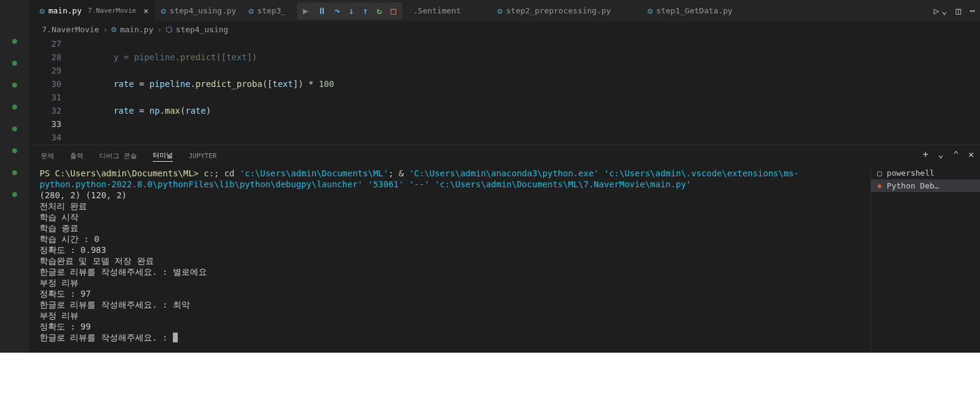 The width and height of the screenshot is (980, 394). What do you see at coordinates (337, 11) in the screenshot?
I see `step-over-icon: ↷` at bounding box center [337, 11].